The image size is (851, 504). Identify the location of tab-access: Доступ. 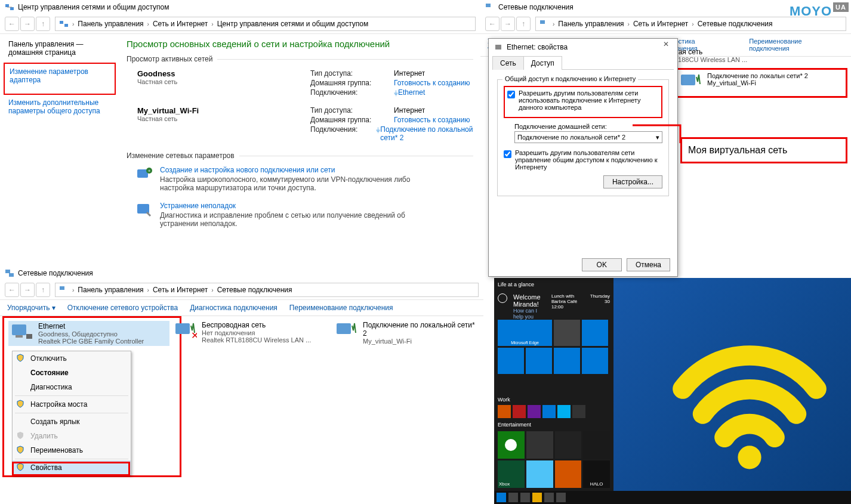
(543, 63).